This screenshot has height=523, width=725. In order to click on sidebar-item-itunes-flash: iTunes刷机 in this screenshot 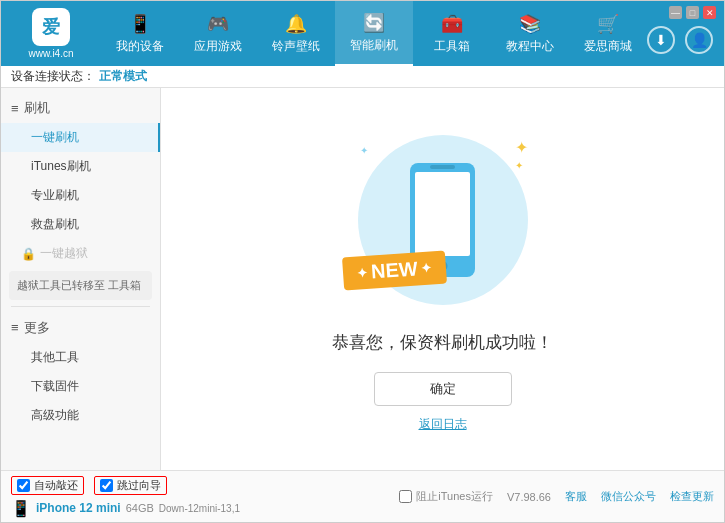, I will do `click(80, 166)`.